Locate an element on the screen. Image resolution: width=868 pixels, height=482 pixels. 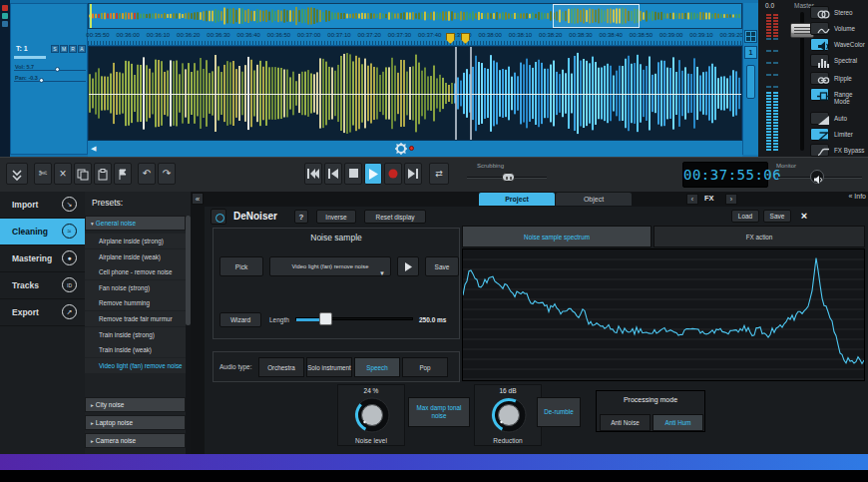
audio-type-solo-instrument: Solo instrument is located at coordinates (329, 367).